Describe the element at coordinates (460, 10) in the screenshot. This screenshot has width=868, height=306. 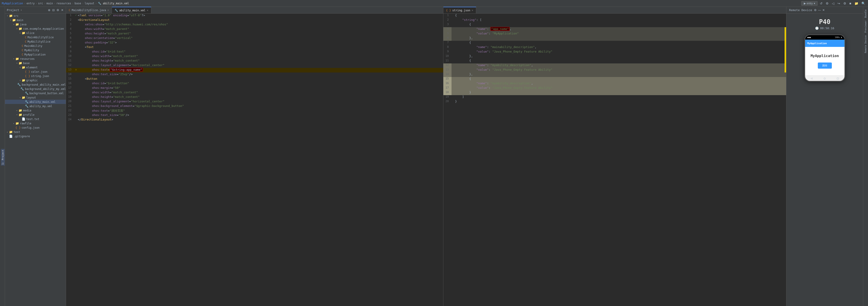
I see `tab-string-json: { } string.json ✕` at that location.